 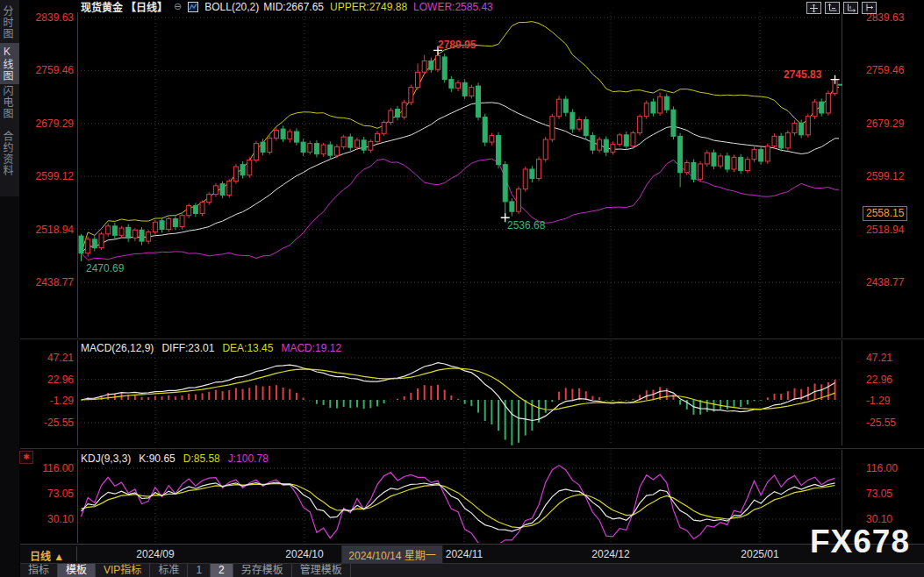 What do you see at coordinates (156, 459) in the screenshot?
I see `kdj-k-value: K:90.65` at bounding box center [156, 459].